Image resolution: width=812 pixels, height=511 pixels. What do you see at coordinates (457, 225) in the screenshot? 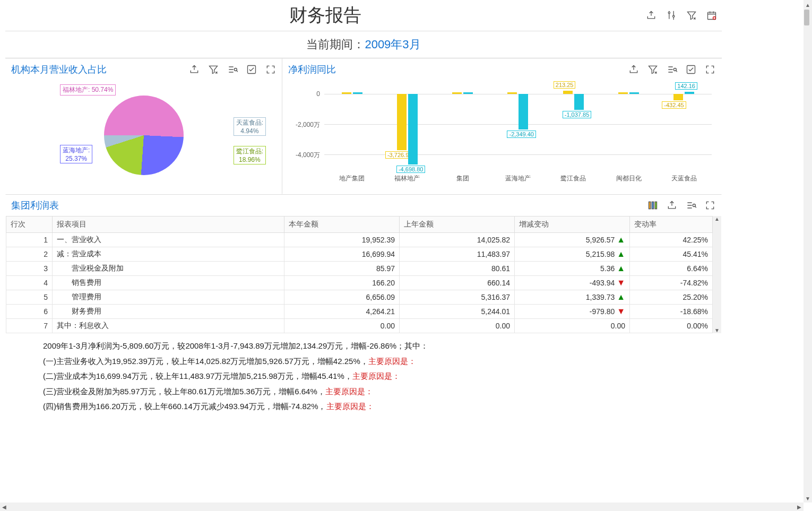
I see `col-prev: 上年金额` at bounding box center [457, 225].